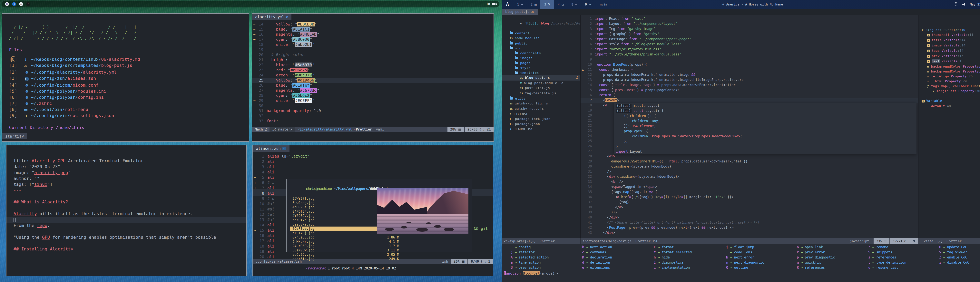  Describe the element at coordinates (373, 156) in the screenshot. I see `zsh-line: 1alias lg='lazygit'` at that location.